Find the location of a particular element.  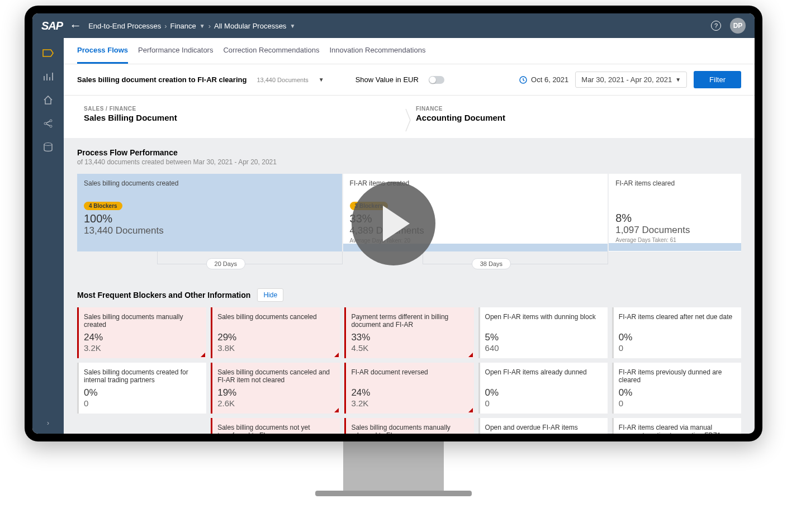

play-button is located at coordinates (394, 224).